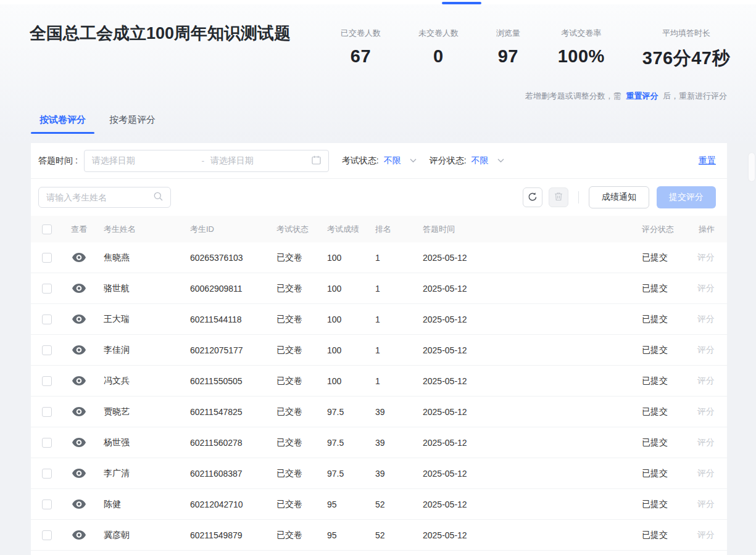 Image resolution: width=756 pixels, height=555 pixels. I want to click on student-id: 60211560278, so click(225, 443).